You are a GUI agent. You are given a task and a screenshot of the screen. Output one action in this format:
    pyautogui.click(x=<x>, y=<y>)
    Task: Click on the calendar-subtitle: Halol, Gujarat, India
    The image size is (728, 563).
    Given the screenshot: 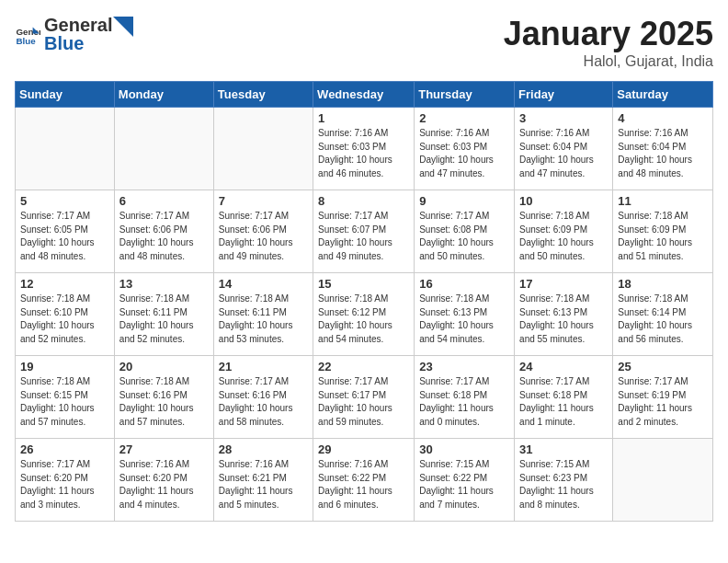 What is the action you would take?
    pyautogui.click(x=609, y=62)
    